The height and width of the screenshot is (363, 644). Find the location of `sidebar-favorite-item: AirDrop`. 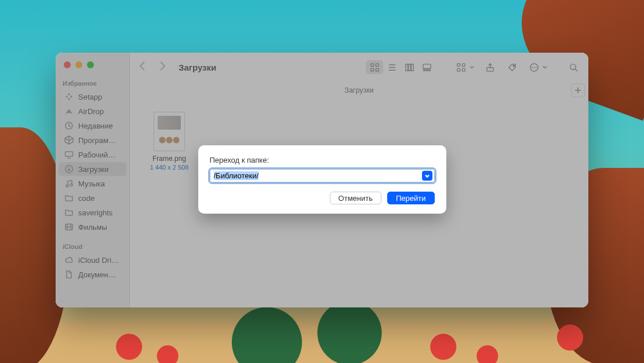

sidebar-favorite-item: AirDrop is located at coordinates (93, 111).